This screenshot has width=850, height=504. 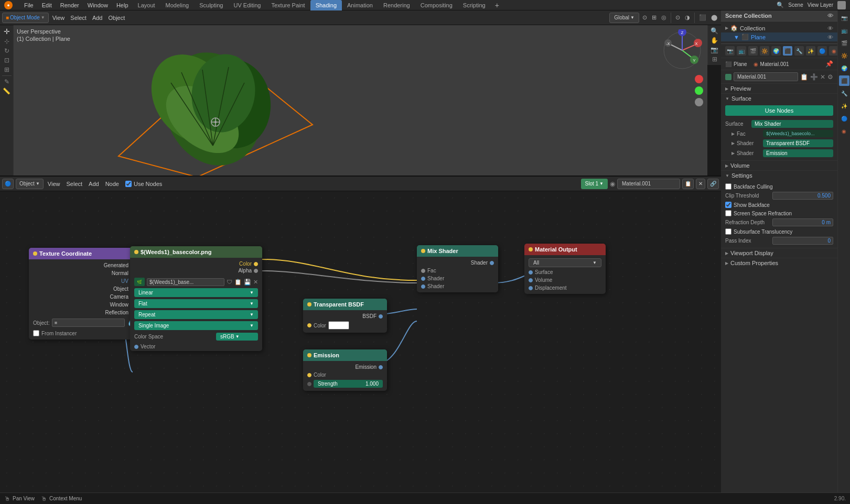 I want to click on refraction-depth-field: 0 m, so click(x=803, y=222).